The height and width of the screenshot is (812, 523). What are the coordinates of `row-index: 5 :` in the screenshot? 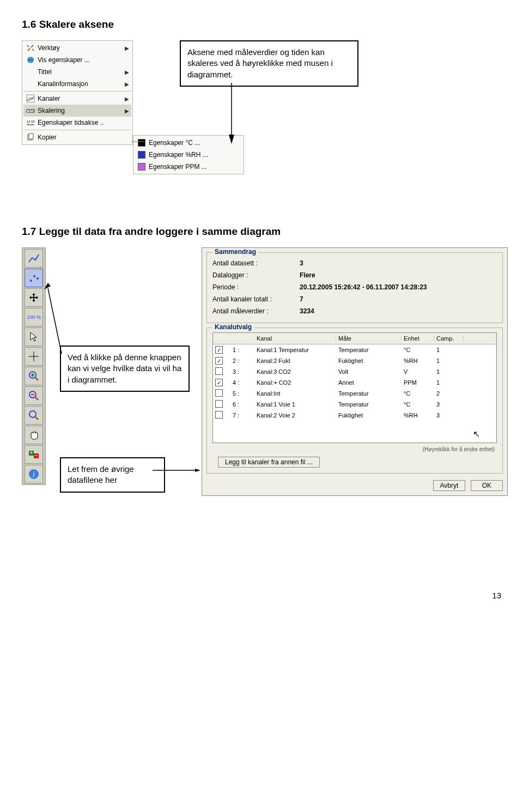 It's located at (242, 393).